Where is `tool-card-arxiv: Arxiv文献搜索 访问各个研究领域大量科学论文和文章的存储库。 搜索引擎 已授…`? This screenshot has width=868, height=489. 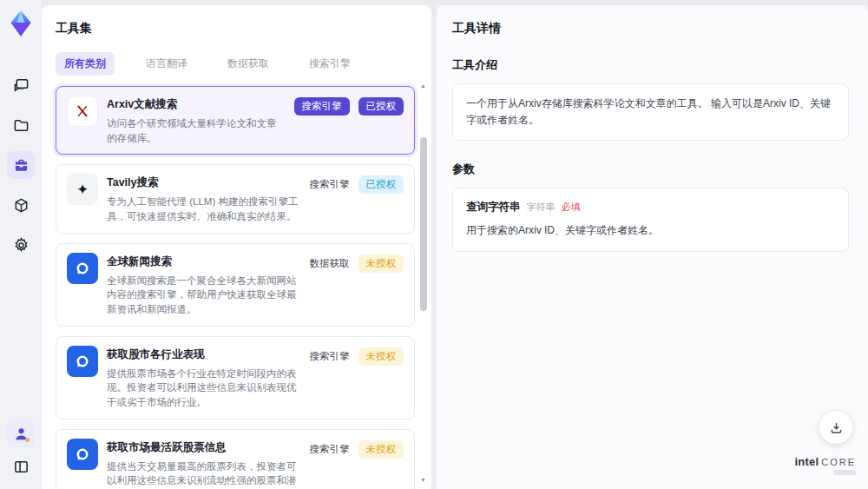 tool-card-arxiv: Arxiv文献搜索 访问各个研究领域大量科学论文和文章的存储库。 搜索引擎 已授… is located at coordinates (235, 120).